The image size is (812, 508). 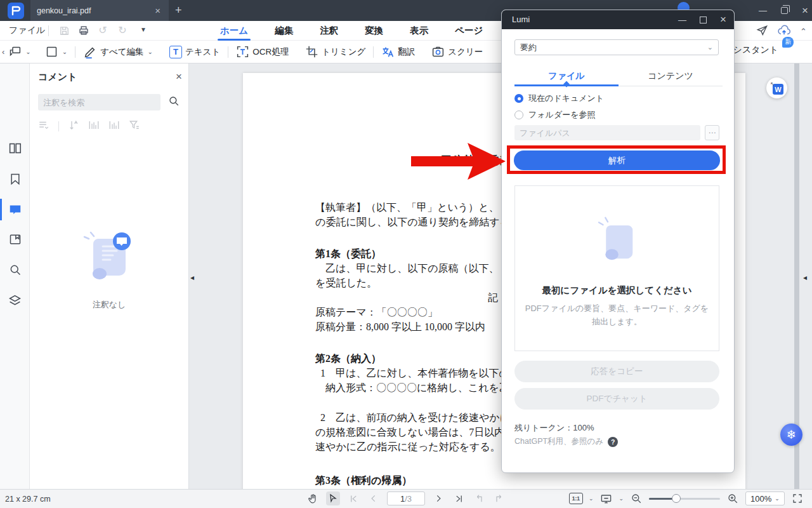 I want to click on lumi-minimize-button: —, so click(x=683, y=20).